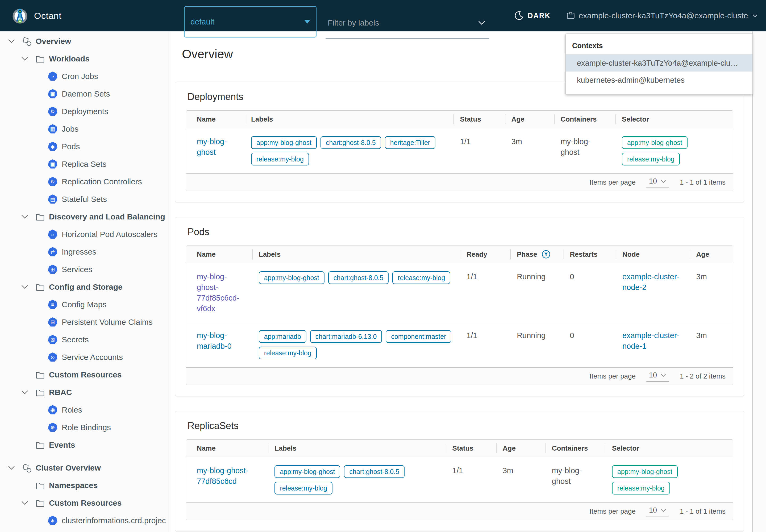 The height and width of the screenshot is (532, 766). I want to click on filter-icon, so click(546, 254).